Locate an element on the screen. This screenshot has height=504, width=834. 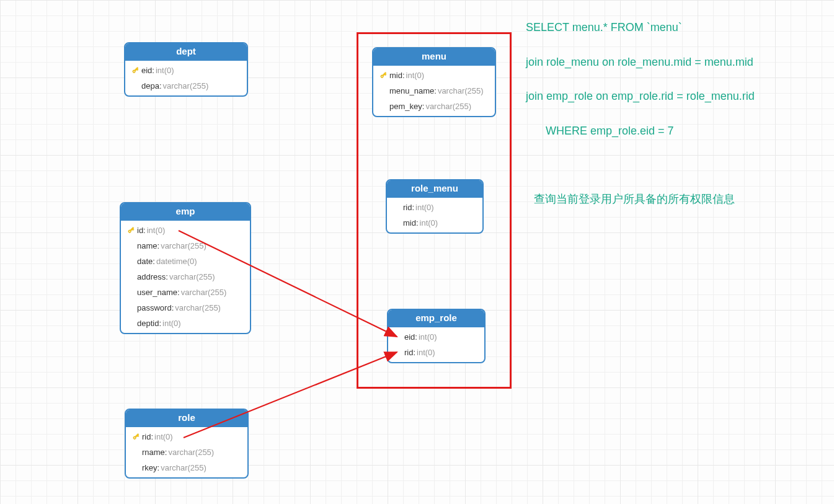
entity-role-menu: role_menu rid: int(0)mid: int(0) is located at coordinates (435, 206).